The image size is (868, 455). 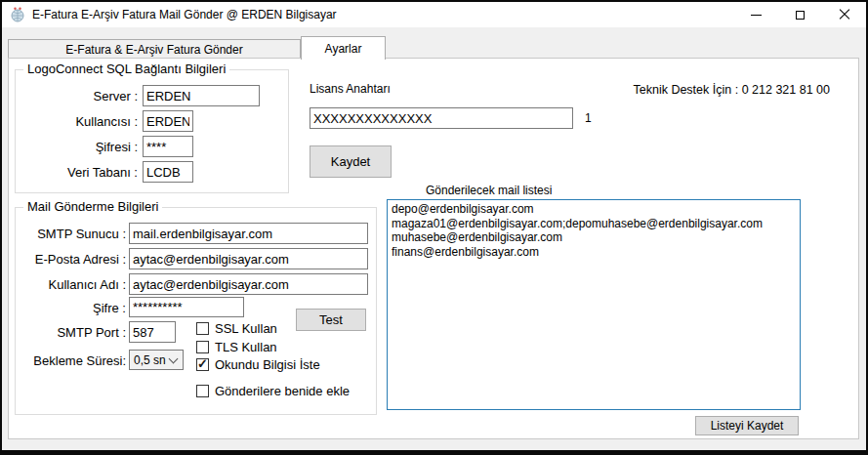 I want to click on tls-checkbox-icon, so click(x=203, y=348).